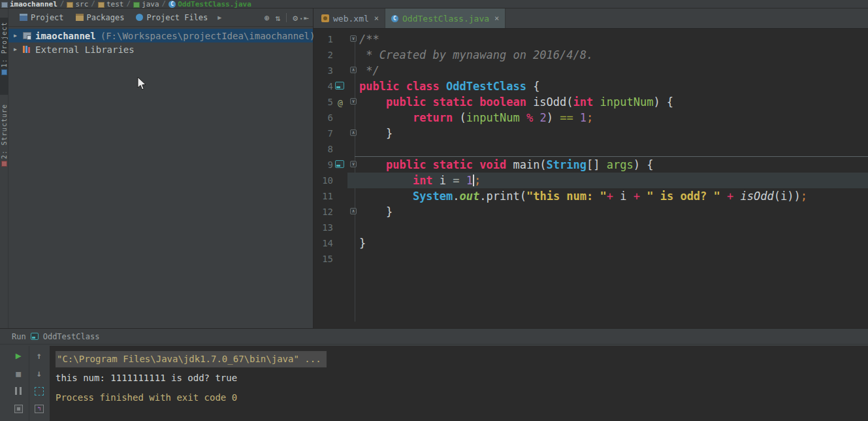 Image resolution: width=868 pixels, height=421 pixels. I want to click on pause-output-button, so click(18, 391).